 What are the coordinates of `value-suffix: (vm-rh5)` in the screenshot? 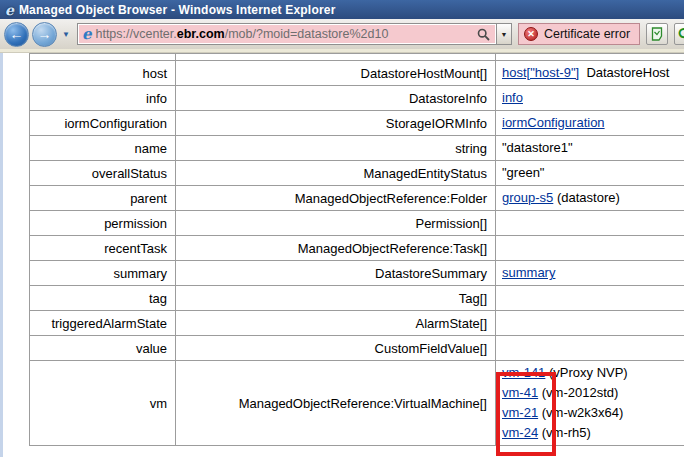 It's located at (564, 432).